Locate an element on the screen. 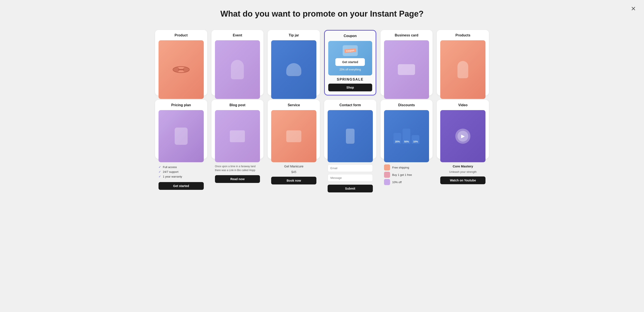  products-image is located at coordinates (463, 70).